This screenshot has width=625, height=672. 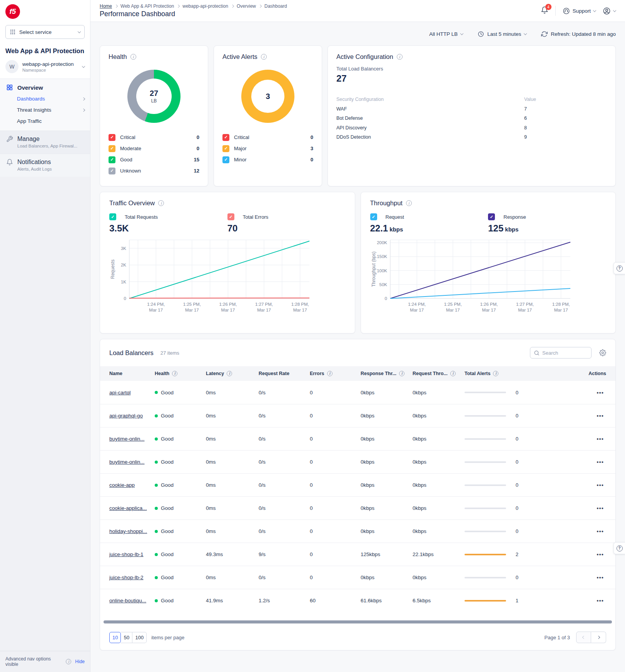 I want to click on namespace-selector: W webapp-api-protection Namespace, so click(x=45, y=67).